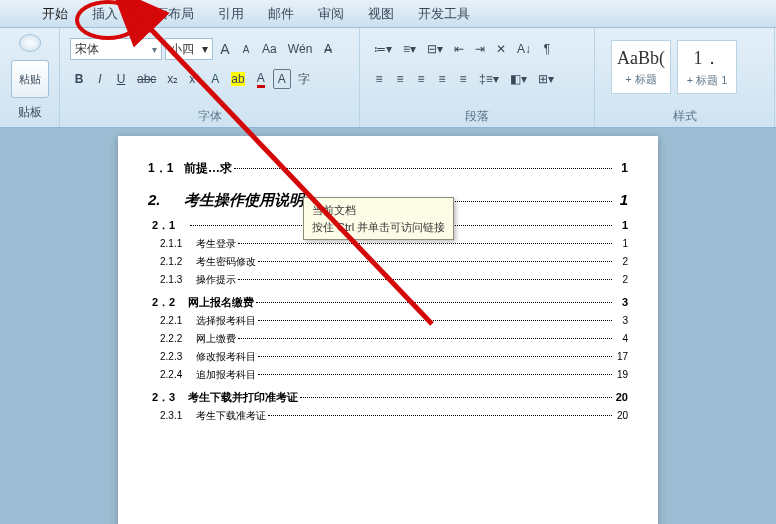 The height and width of the screenshot is (524, 776). Describe the element at coordinates (621, 397) in the screenshot. I see `toc-page: 20` at that location.